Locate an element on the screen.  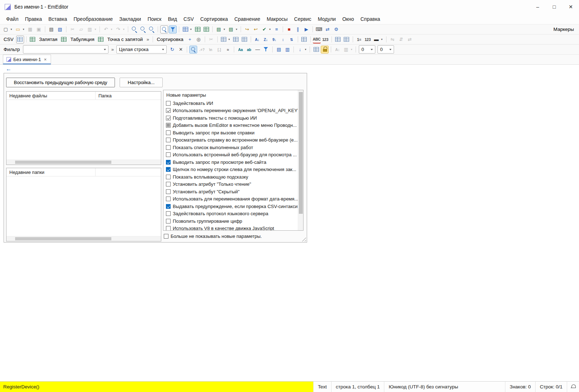
fuzzy-toggle-icon: ≈ is located at coordinates (228, 50).